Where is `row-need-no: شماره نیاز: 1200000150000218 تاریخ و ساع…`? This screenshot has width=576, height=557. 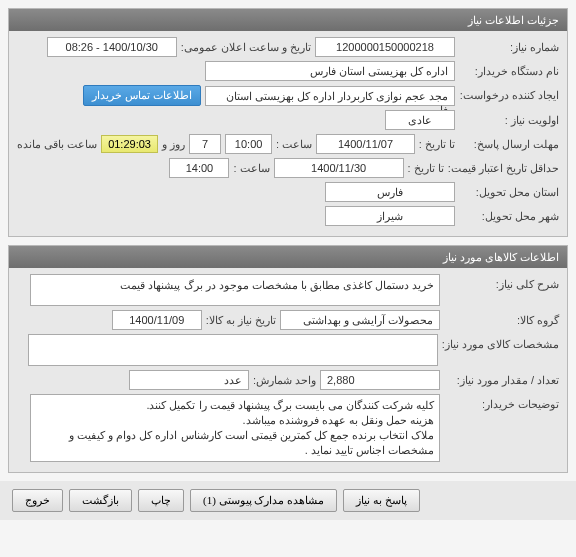 row-need-no: شماره نیاز: 1200000150000218 تاریخ و ساع… is located at coordinates (288, 47).